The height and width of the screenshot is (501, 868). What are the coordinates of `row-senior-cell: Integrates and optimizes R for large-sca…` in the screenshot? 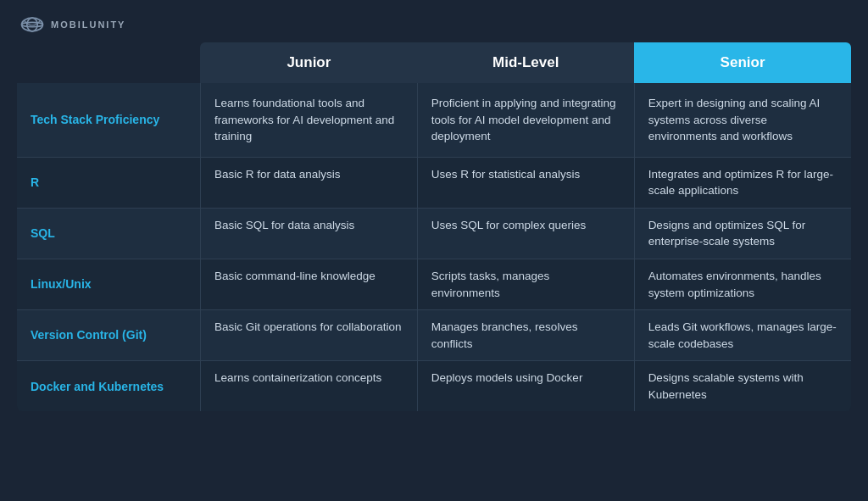 It's located at (743, 182).